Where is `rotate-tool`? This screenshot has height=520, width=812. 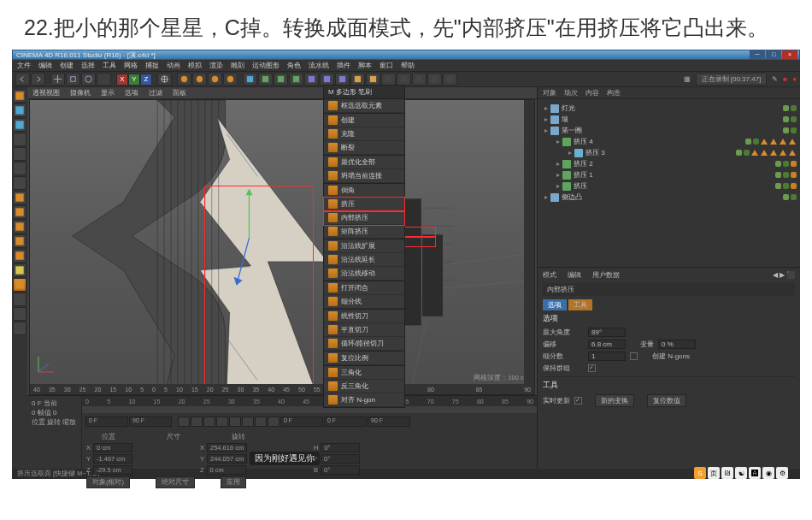
rotate-tool is located at coordinates (89, 79).